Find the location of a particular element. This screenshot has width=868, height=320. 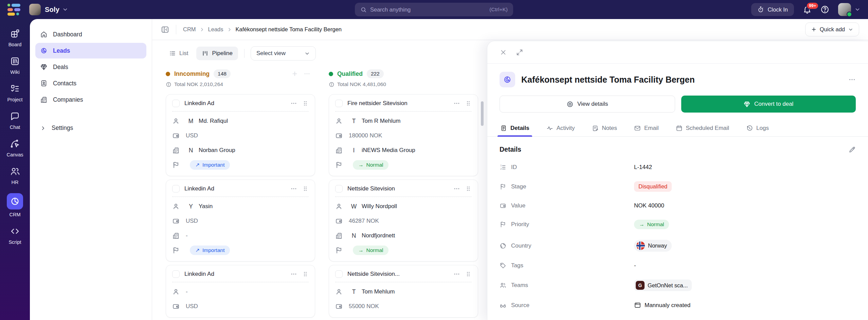

glasses-icon is located at coordinates (503, 305).